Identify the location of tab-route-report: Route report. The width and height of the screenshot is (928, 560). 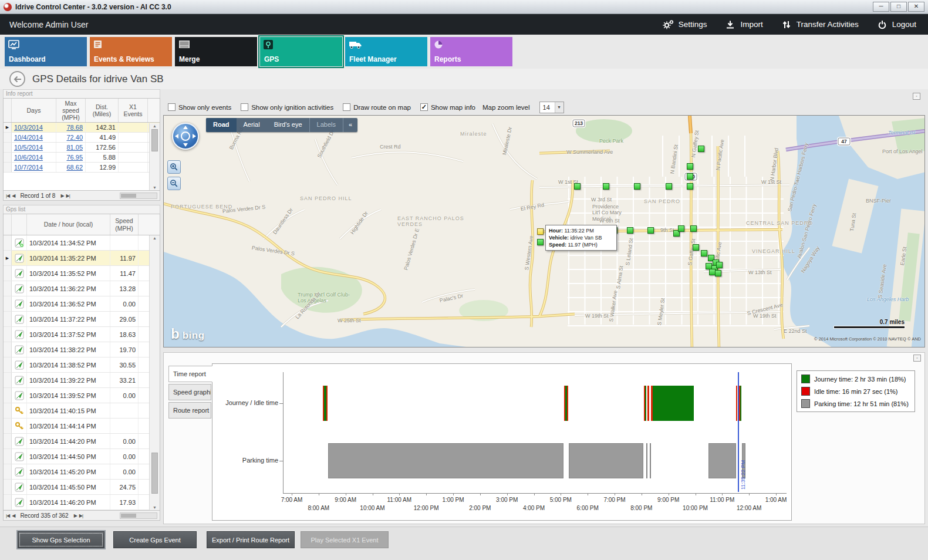
(190, 410).